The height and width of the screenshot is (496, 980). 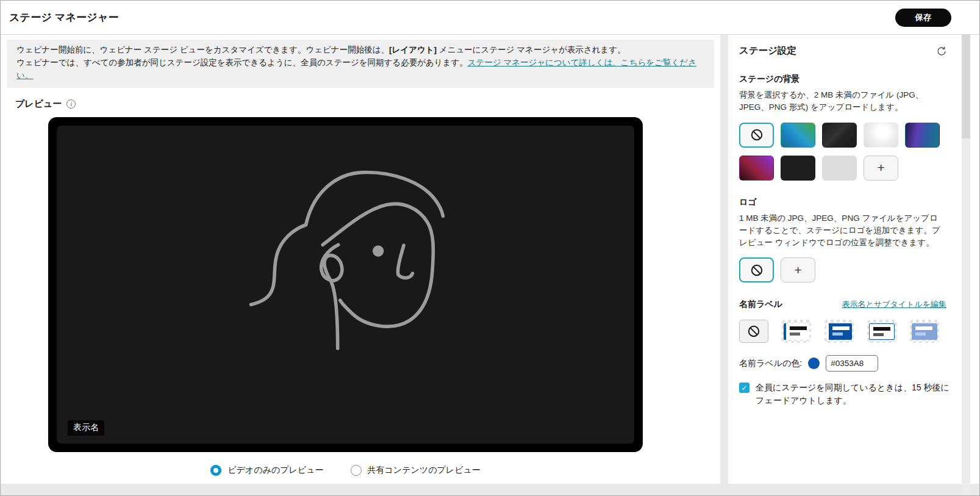 What do you see at coordinates (839, 168) in the screenshot?
I see `background-option-light-gray` at bounding box center [839, 168].